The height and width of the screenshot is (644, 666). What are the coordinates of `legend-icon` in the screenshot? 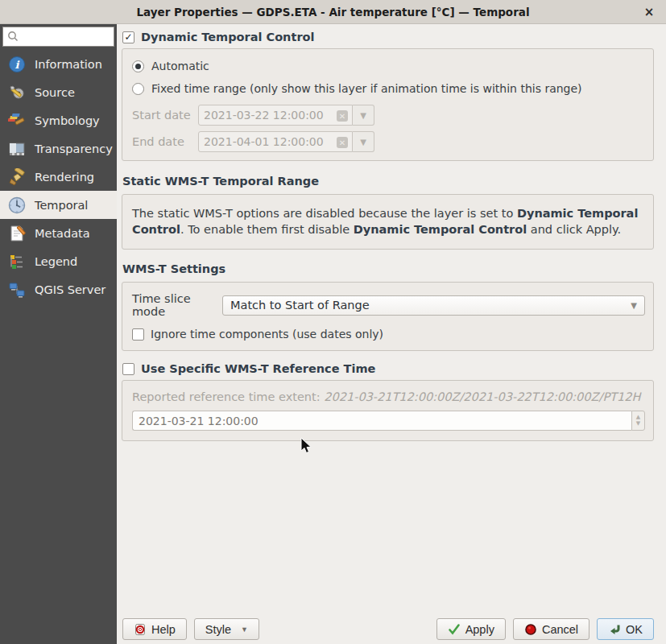 It's located at (17, 262).